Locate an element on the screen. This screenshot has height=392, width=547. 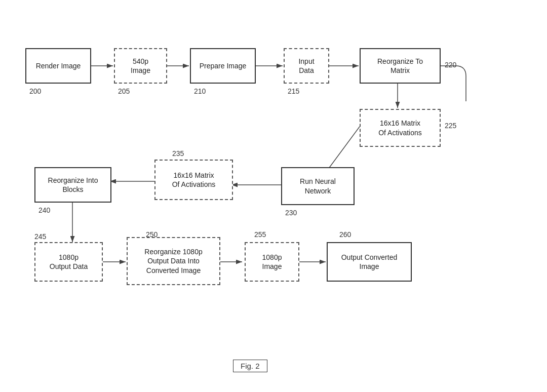
reorganize-1080p-box: Reorganize 1080pOutput Data IntoConverte… is located at coordinates (173, 261).